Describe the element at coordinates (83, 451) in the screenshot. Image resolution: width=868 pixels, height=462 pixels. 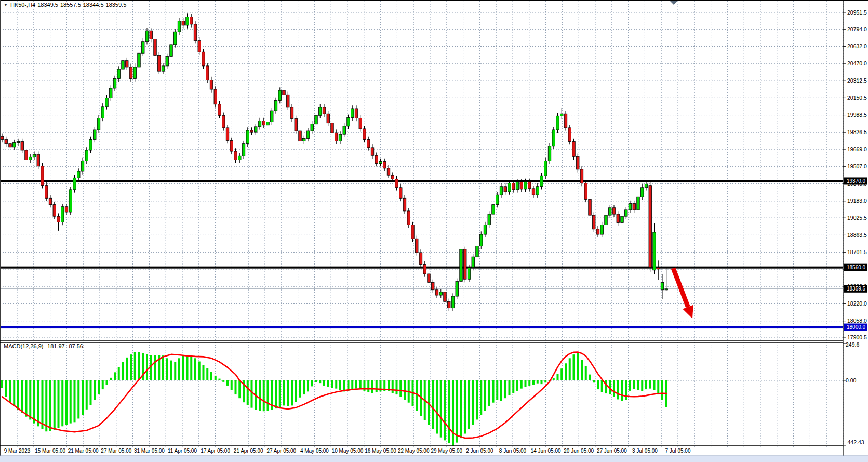
I see `time-label: 21 Mar 05:00` at that location.